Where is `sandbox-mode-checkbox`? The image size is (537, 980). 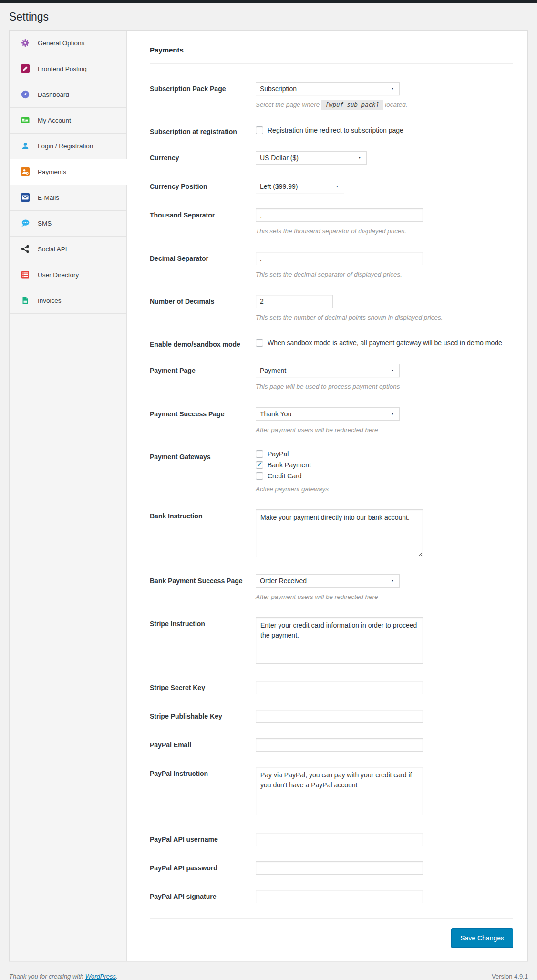 sandbox-mode-checkbox is located at coordinates (259, 343).